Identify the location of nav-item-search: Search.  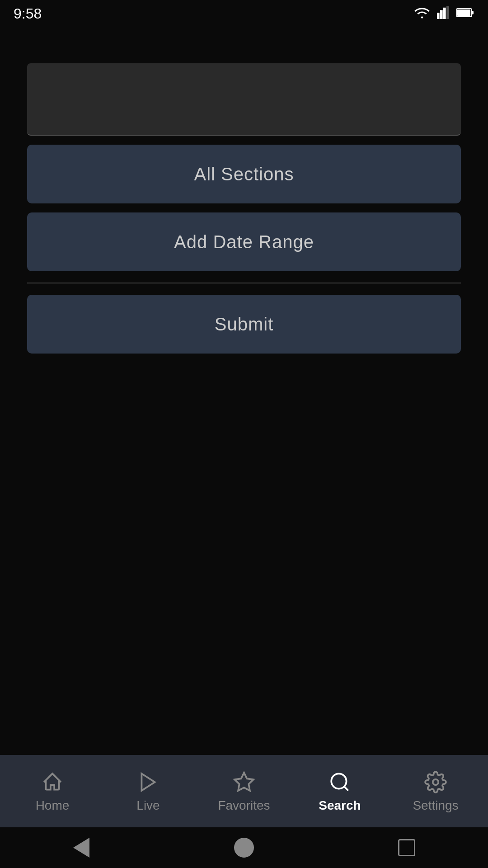
(340, 791).